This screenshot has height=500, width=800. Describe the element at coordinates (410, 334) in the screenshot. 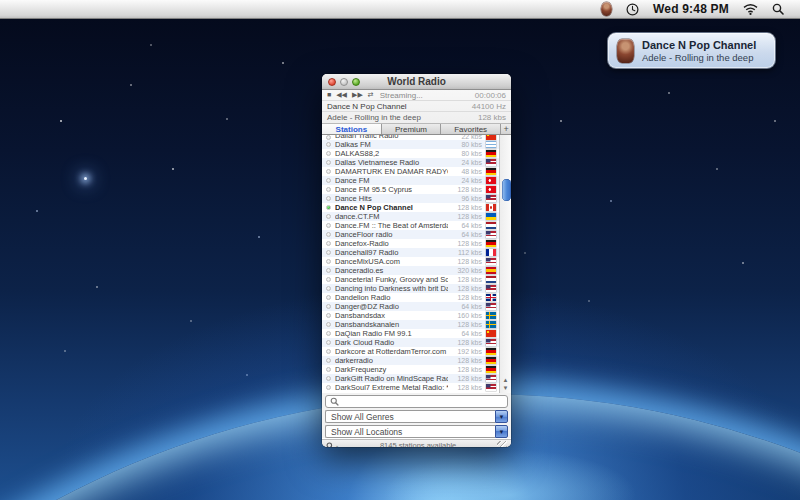

I see `station-row: DaQian Radio FM 99.1 64 kbs` at that location.